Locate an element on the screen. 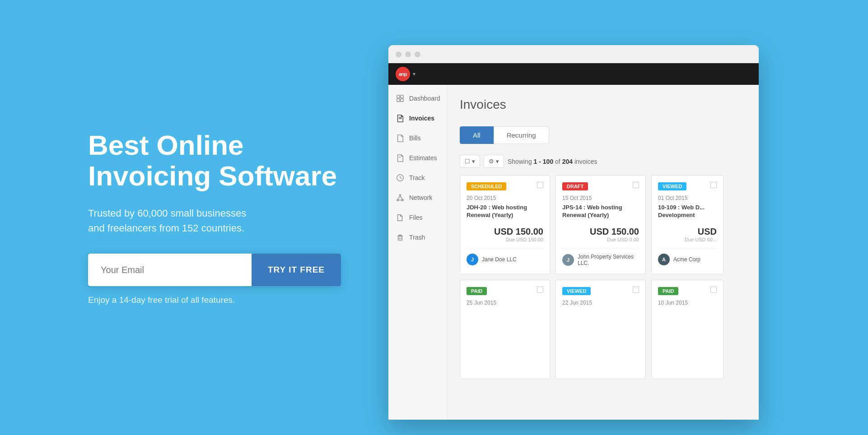 The image size is (868, 435). invoice-client: J Jane Doe LLC is located at coordinates (505, 257).